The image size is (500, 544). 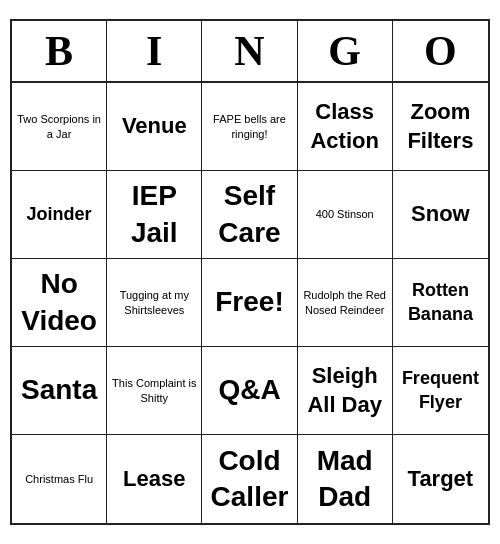 I want to click on cell-text-19: Frequent Flyer, so click(x=440, y=390).